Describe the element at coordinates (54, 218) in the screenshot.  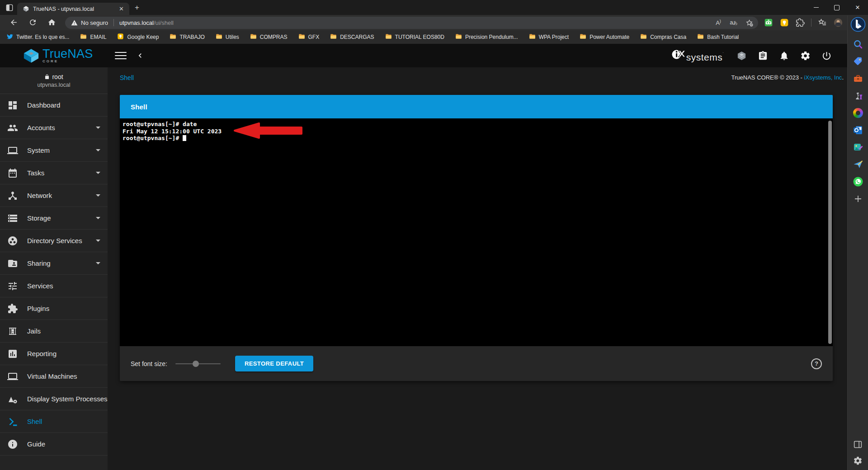
I see `sidebar-item-storage: Storage` at that location.